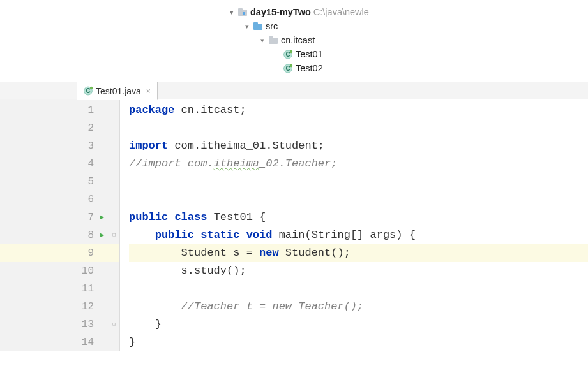 This screenshot has height=373, width=588. What do you see at coordinates (117, 91) in the screenshot?
I see `editor-tab: C Test01.java ×` at bounding box center [117, 91].